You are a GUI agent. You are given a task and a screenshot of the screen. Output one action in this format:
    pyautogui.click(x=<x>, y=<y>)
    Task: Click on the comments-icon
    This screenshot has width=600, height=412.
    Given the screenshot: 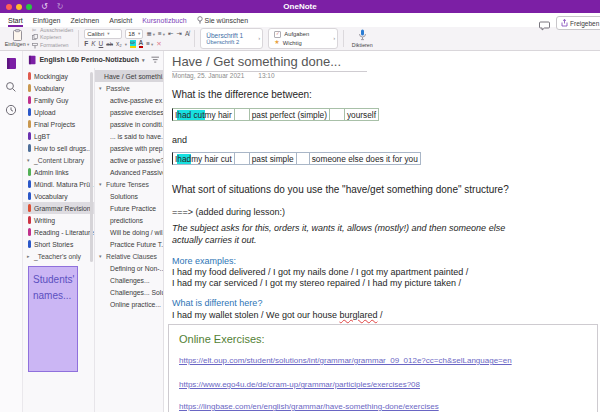 What is the action you would take?
    pyautogui.click(x=544, y=26)
    